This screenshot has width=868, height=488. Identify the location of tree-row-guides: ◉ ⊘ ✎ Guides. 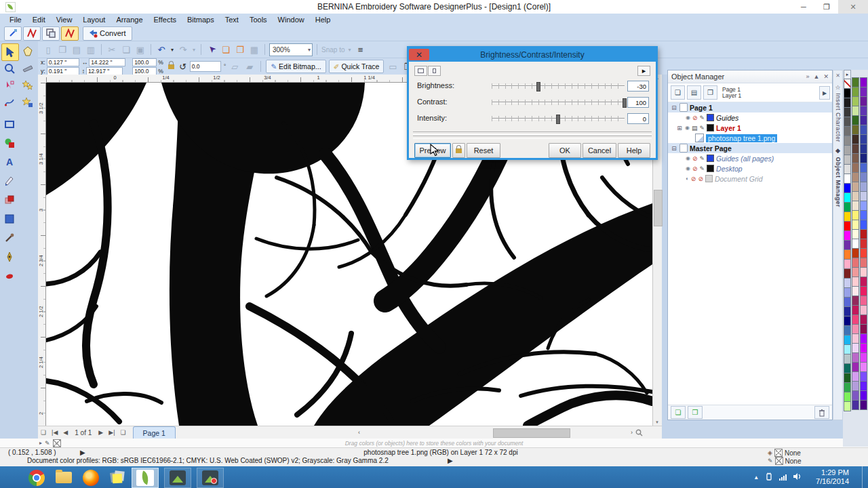
(750, 118).